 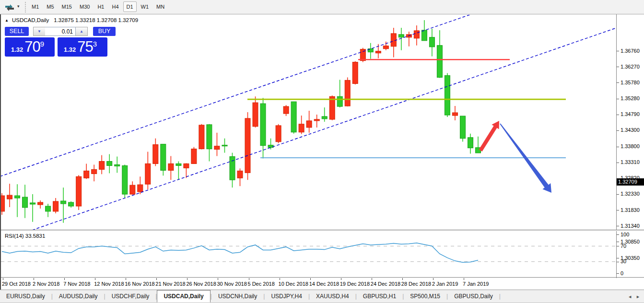 What do you see at coordinates (322, 284) in the screenshot?
I see `date-axis: 29 Oct 20182 Nov 20187 Nov 201812 Nov 20…` at bounding box center [322, 284].